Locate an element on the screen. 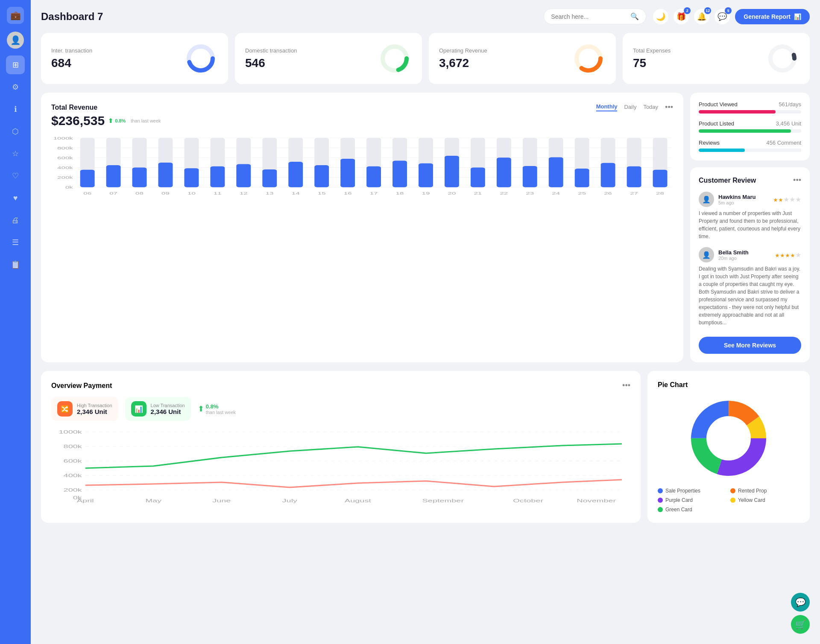  bar-chart-svg: 1000k 800k 600k 400k 200k 0k is located at coordinates (362, 169).